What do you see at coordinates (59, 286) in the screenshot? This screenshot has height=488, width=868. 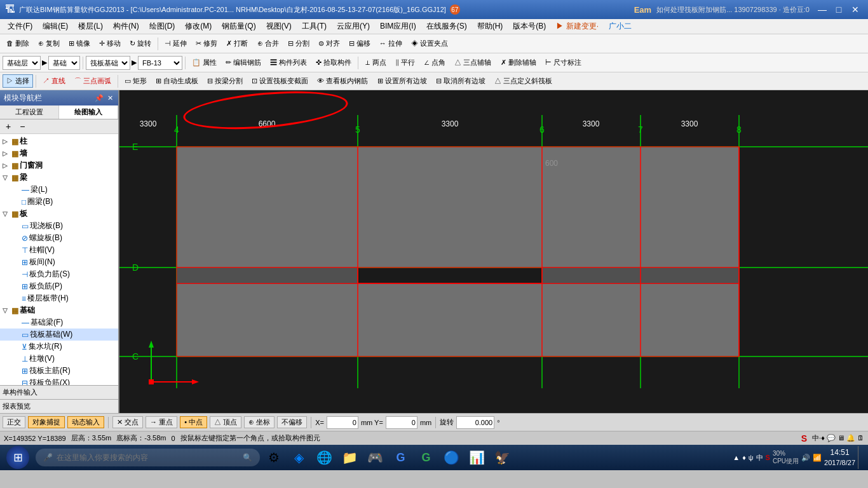 I see `tree-item-slab-neg-rebar: ⊞ 板负筋(P)` at bounding box center [59, 286].